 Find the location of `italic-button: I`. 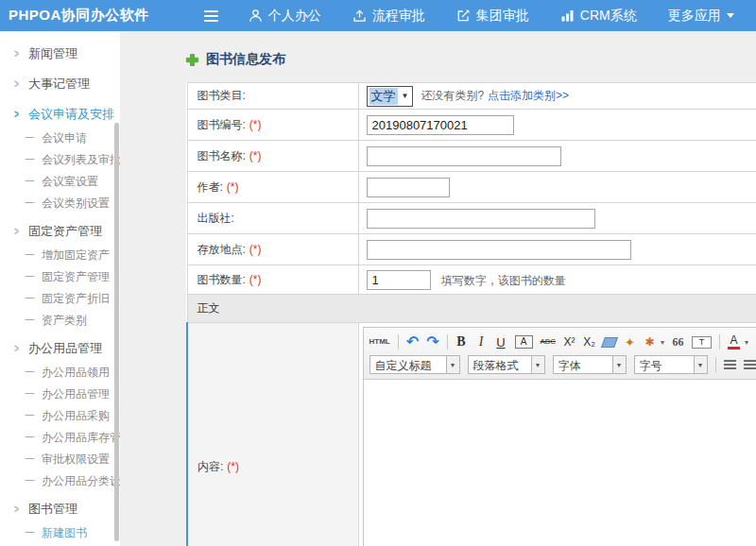

italic-button: I is located at coordinates (482, 342).